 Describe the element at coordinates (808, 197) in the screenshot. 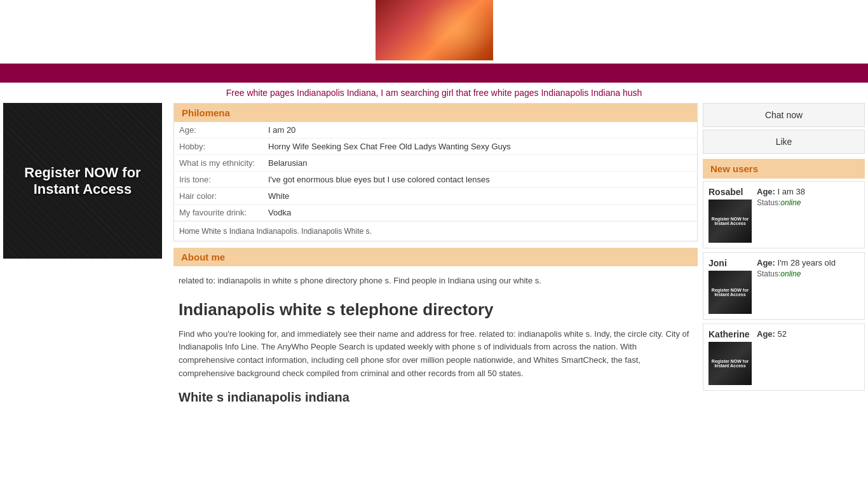

I see `user-info: Age: I am 38 Status:online` at that location.